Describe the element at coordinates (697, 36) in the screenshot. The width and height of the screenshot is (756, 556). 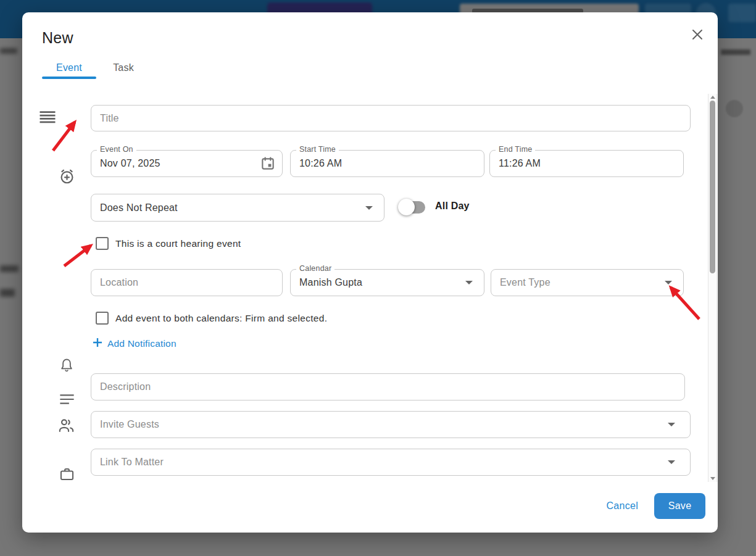
I see `close-icon` at that location.